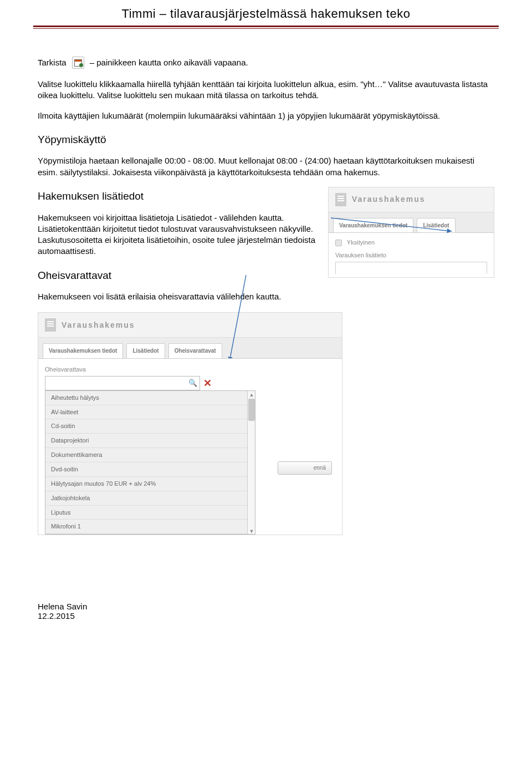  I want to click on list-item: Dokumenttikamera, so click(150, 455).